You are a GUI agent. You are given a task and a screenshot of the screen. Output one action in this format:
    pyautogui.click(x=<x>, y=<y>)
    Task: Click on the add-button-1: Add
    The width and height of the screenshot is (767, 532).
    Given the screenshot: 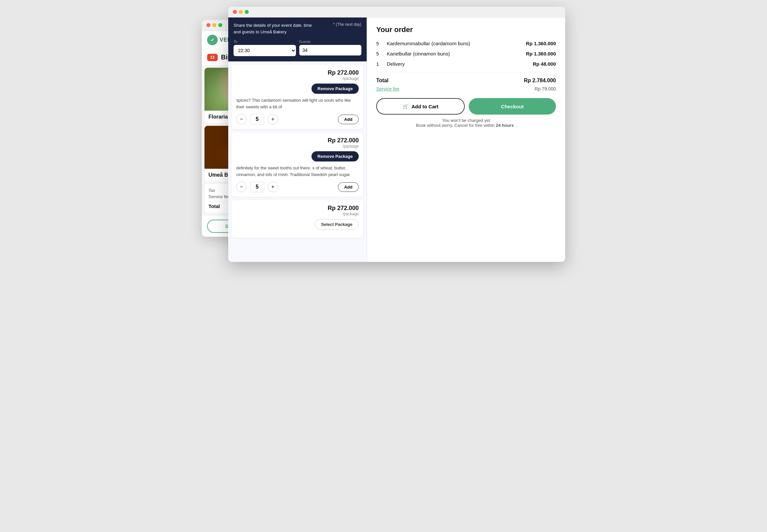 What is the action you would take?
    pyautogui.click(x=348, y=119)
    